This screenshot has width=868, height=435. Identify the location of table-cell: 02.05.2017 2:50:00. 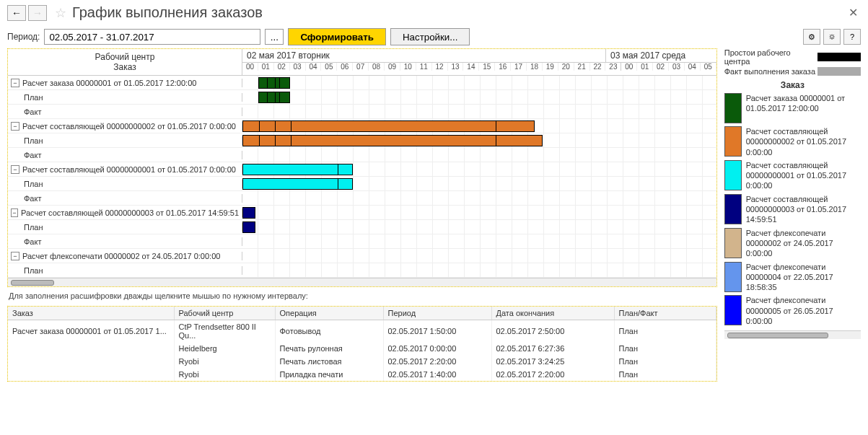
(553, 332).